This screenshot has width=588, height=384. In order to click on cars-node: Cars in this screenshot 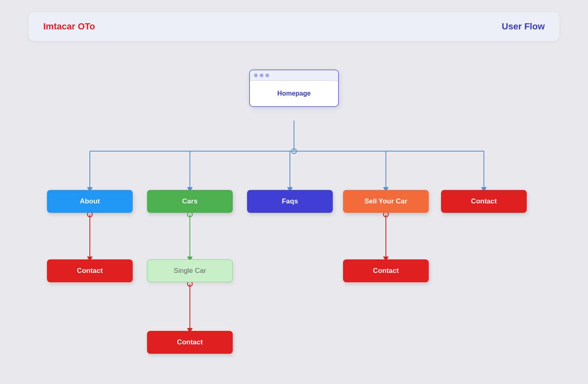, I will do `click(190, 201)`.